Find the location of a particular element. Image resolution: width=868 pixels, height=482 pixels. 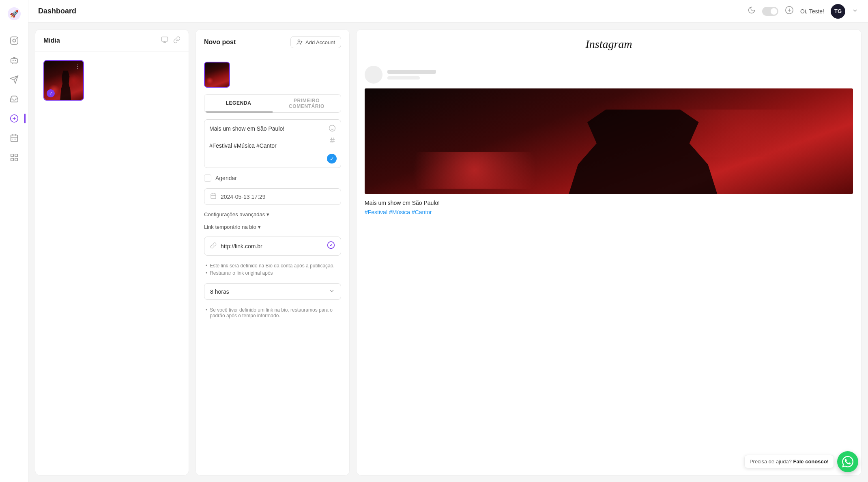

bio-link: Link temporário na bio ▾ is located at coordinates (273, 227).